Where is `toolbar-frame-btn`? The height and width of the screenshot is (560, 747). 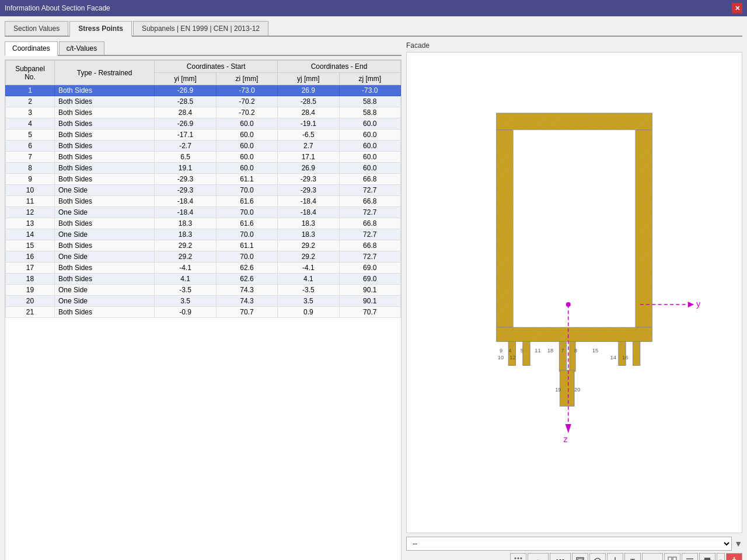 toolbar-frame-btn is located at coordinates (580, 556).